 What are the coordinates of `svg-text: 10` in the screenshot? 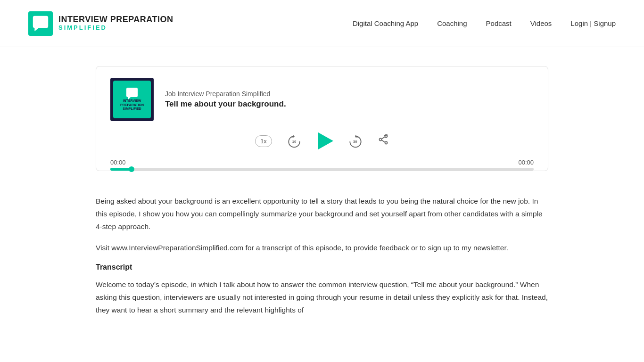 It's located at (294, 141).